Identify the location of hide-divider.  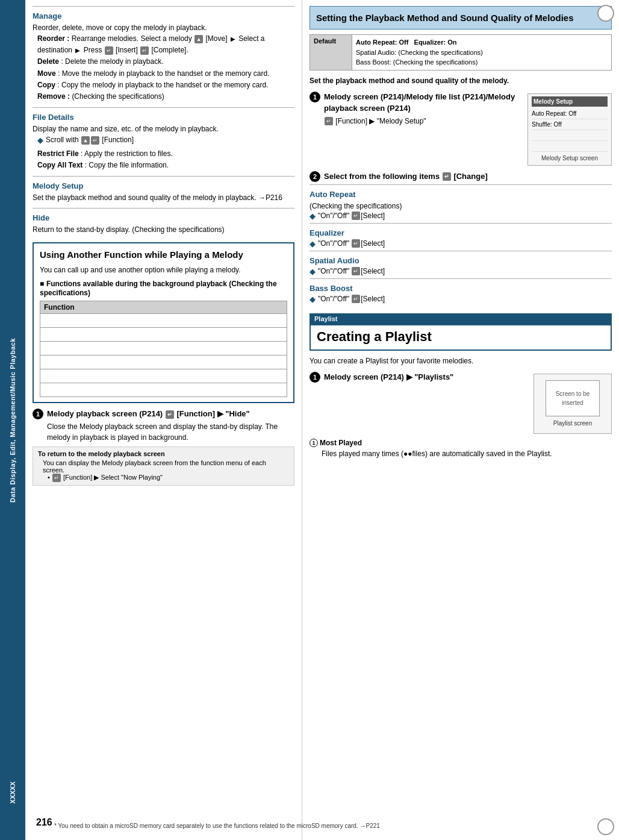
(164, 208).